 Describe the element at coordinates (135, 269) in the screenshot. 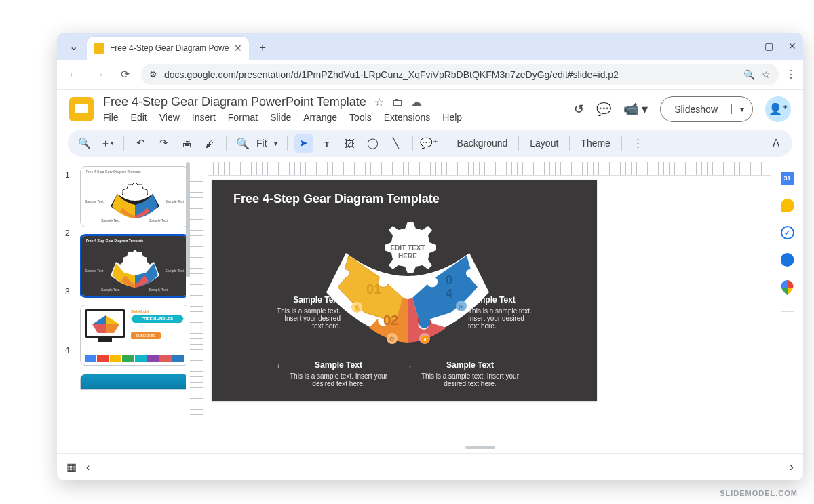

I see `mini-gear-graphic` at that location.